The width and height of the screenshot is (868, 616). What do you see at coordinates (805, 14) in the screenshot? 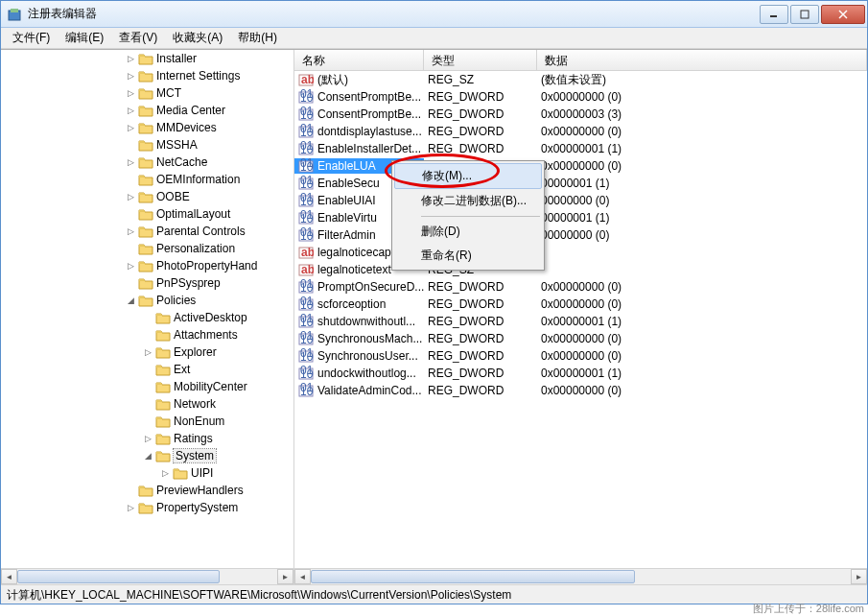
I see `maximize-button` at bounding box center [805, 14].